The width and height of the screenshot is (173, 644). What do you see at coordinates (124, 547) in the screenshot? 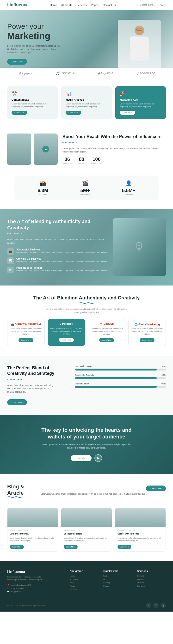
I see `blog-read-more-3: Learn More` at bounding box center [124, 547].